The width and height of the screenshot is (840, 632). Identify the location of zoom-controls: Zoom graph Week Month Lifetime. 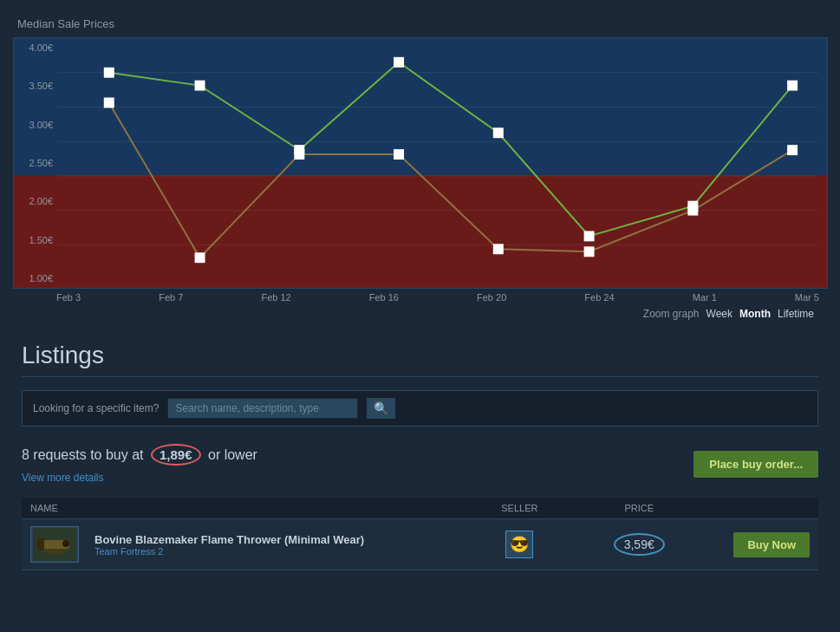
(420, 316).